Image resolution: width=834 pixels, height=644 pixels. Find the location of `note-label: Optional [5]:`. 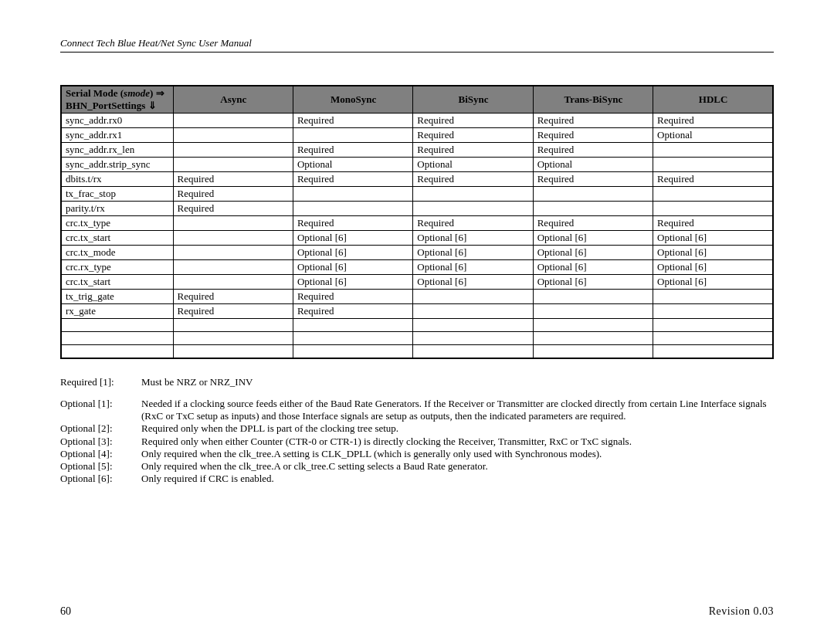

note-label: Optional [5]: is located at coordinates (100, 466).